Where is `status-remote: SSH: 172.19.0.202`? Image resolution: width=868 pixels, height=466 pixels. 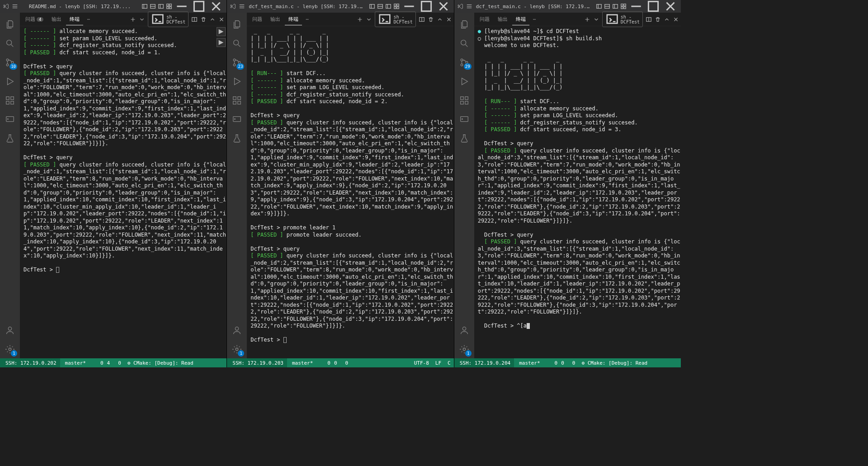 status-remote: SSH: 172.19.0.202 is located at coordinates (30, 363).